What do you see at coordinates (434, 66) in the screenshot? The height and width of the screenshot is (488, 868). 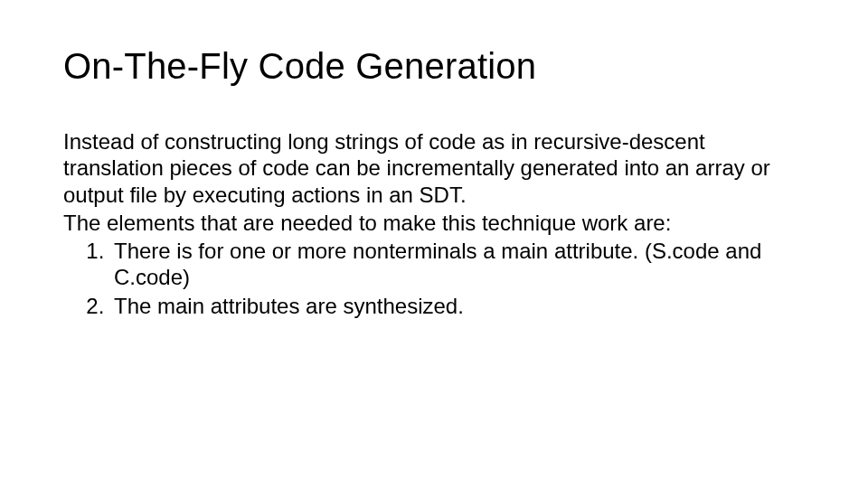 I see `slide-title: On-The-Fly Code Generation` at bounding box center [434, 66].